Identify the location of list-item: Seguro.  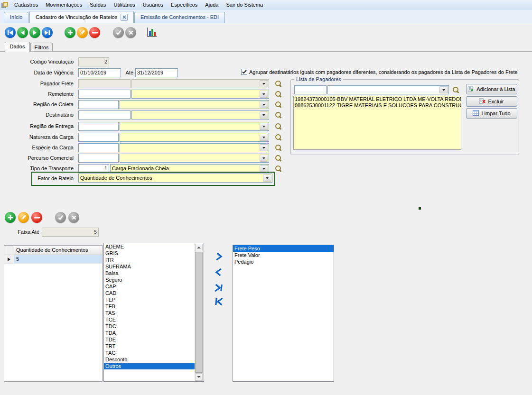
(150, 280).